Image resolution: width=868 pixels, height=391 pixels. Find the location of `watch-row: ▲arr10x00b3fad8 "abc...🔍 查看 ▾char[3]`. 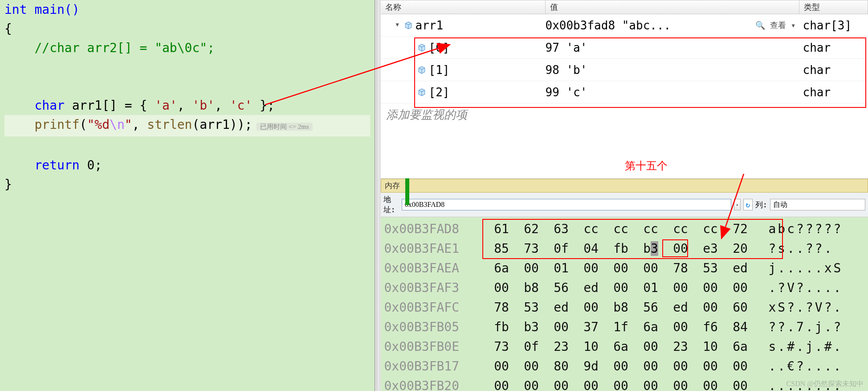

watch-row: ▲arr10x00b3fad8 "abc...🔍 查看 ▾char[3] is located at coordinates (624, 25).